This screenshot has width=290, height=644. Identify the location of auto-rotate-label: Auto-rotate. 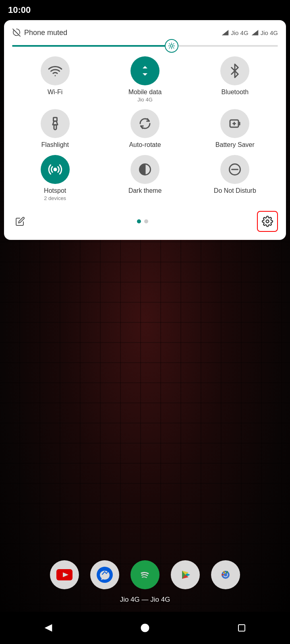
(145, 145).